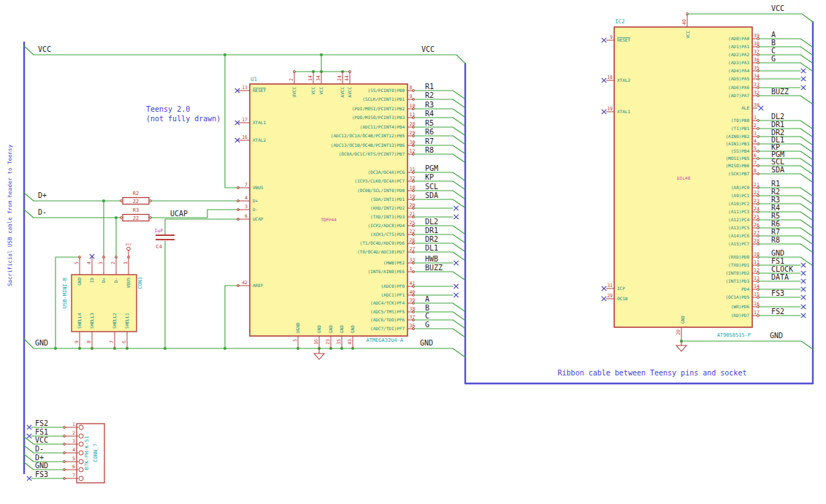 This screenshot has width=826, height=504. What do you see at coordinates (245, 283) in the screenshot?
I see `pin-number: 42` at bounding box center [245, 283].